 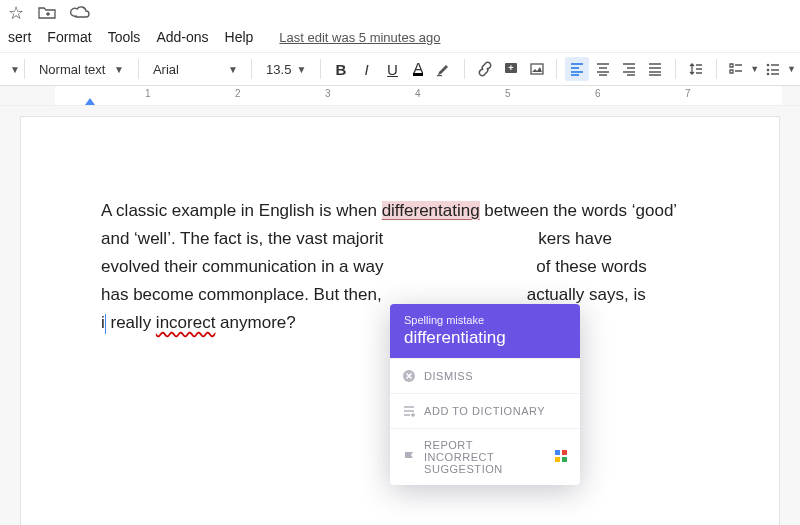 I want to click on font-label: Arial, so click(x=188, y=70).